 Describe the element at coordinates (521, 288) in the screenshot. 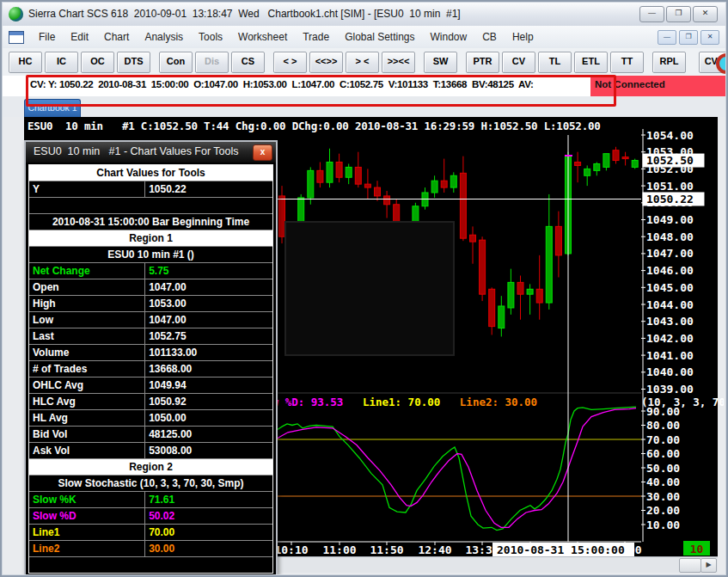

I see `candle-14:10` at that location.